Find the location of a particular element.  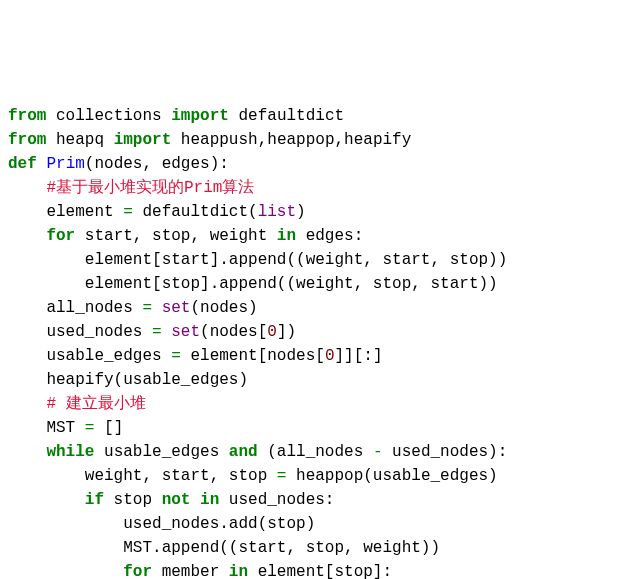

txt: ]) is located at coordinates (286, 332).